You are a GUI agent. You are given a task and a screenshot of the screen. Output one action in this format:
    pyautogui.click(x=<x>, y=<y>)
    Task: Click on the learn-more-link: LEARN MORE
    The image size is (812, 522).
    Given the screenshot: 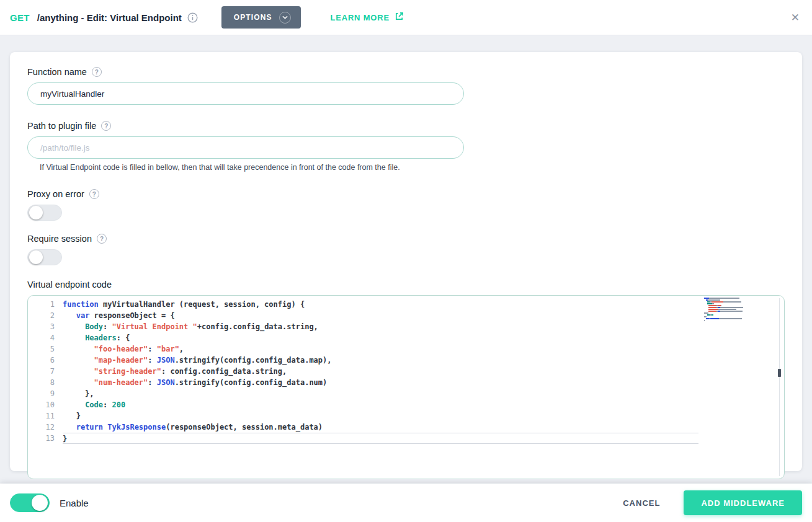 What is the action you would take?
    pyautogui.click(x=367, y=17)
    